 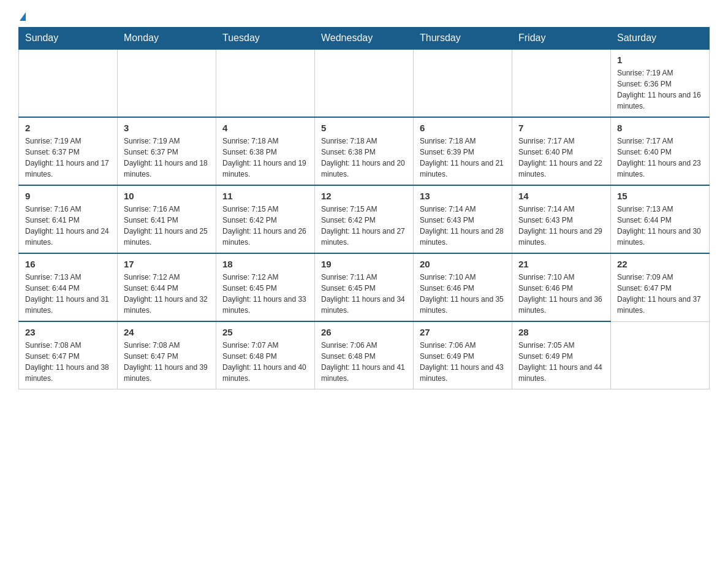 What do you see at coordinates (463, 151) in the screenshot?
I see `calendar-cell: 6Sunrise: 7:18 AM Sunset: 6:39 PM Daylig…` at bounding box center [463, 151].